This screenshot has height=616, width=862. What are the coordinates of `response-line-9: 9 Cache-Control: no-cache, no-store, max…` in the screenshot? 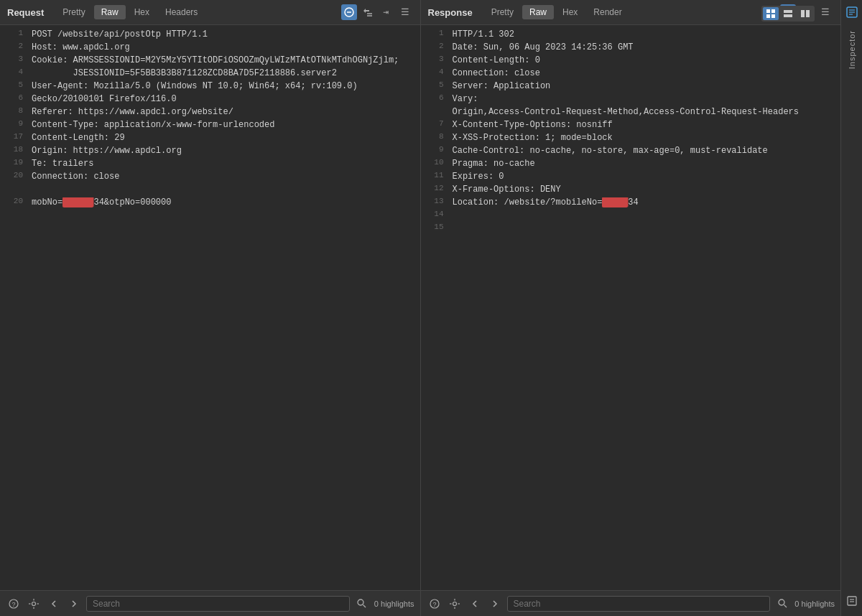 It's located at (631, 151).